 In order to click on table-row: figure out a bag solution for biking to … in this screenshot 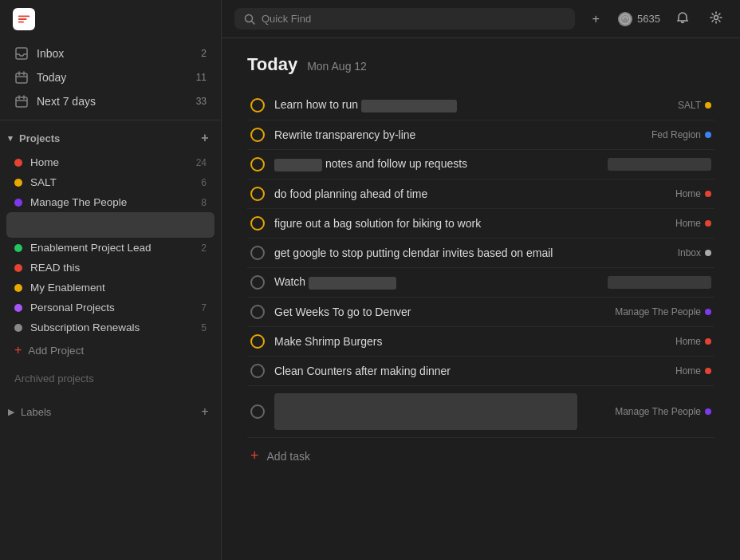, I will do `click(481, 223)`.